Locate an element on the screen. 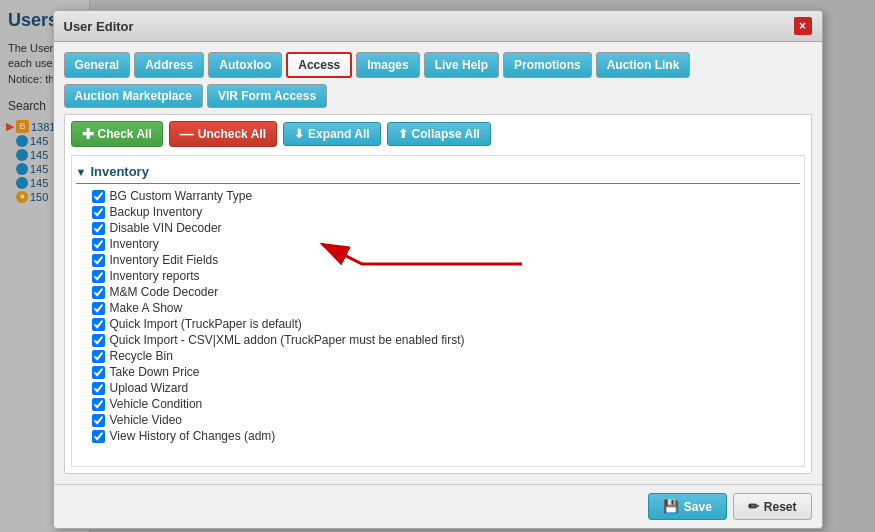  collapse-icon: ⬆ is located at coordinates (403, 134).